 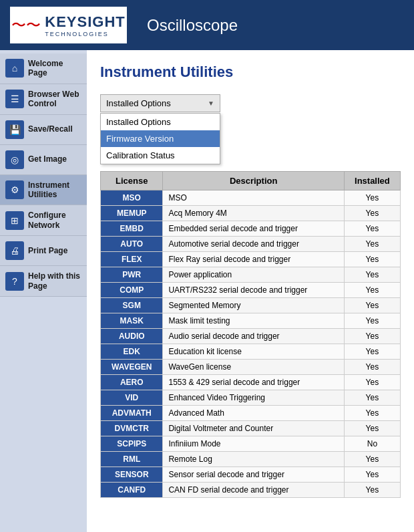 I want to click on description-cell: Automotive serial decode and trigger, so click(x=254, y=245).